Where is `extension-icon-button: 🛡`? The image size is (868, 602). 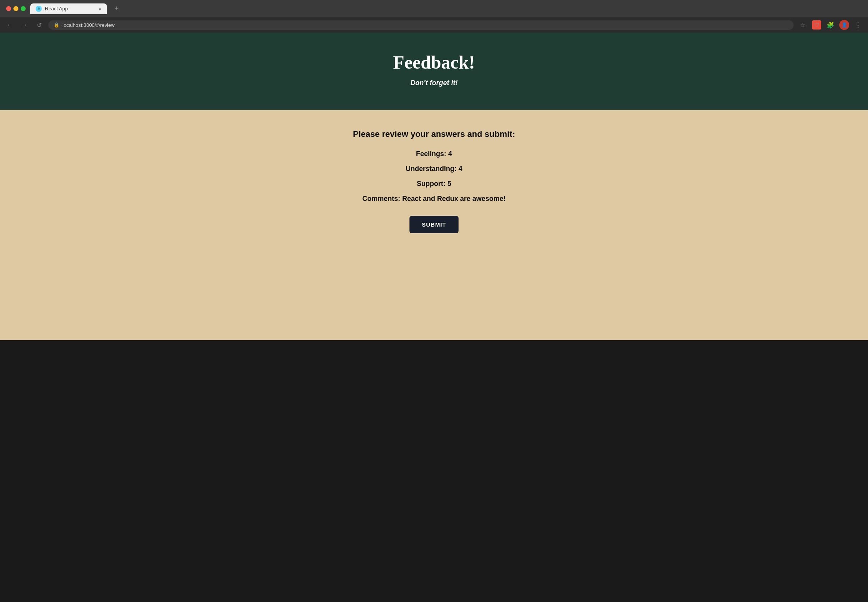
extension-icon-button: 🛡 is located at coordinates (817, 25).